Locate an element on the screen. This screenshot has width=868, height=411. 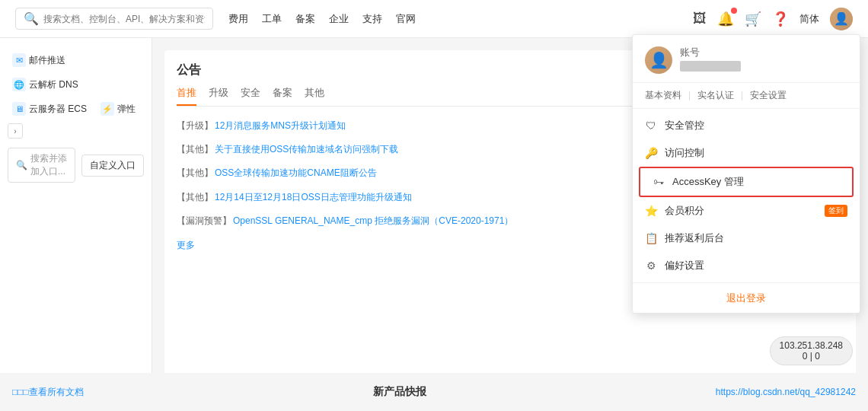
dropdown-account-info: 账号 is located at coordinates (764, 60).